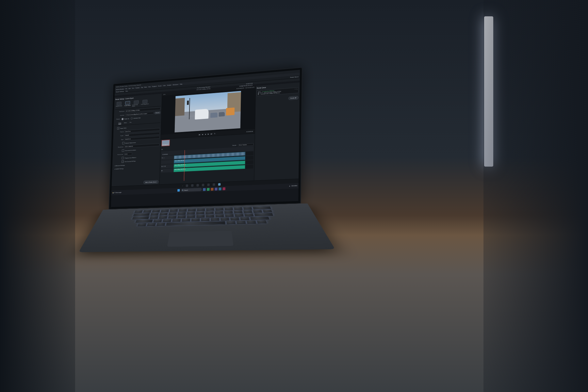 The image size is (588, 392). Describe the element at coordinates (38, 196) in the screenshot. I see `foreground-blur-left` at that location.